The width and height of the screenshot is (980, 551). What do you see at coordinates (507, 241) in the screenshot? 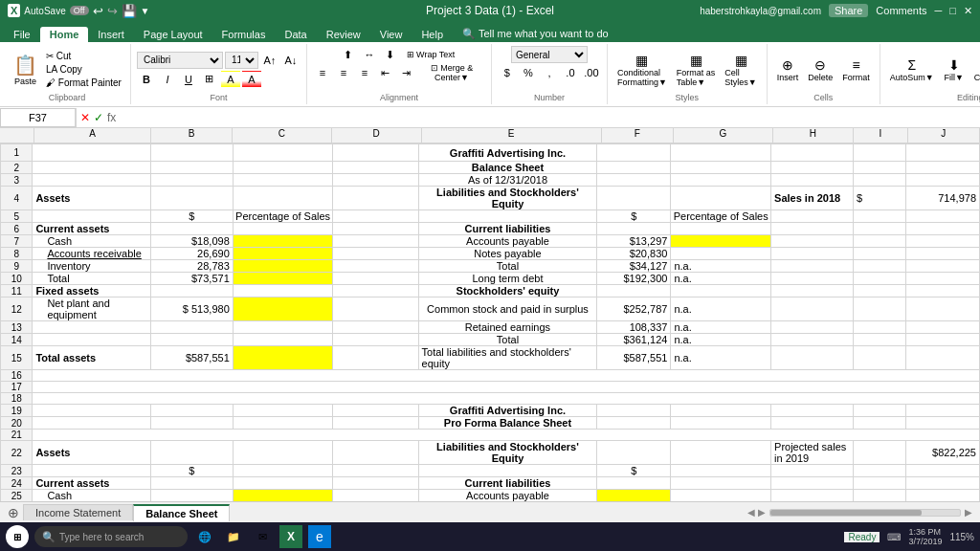
I see `cell-e7: Accounts payable` at bounding box center [507, 241].